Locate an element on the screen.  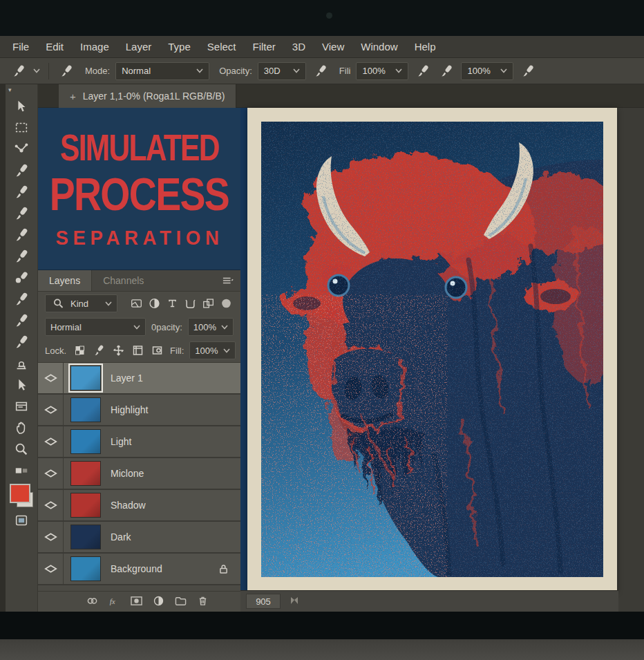
artboard-tool-icon is located at coordinates (21, 406).